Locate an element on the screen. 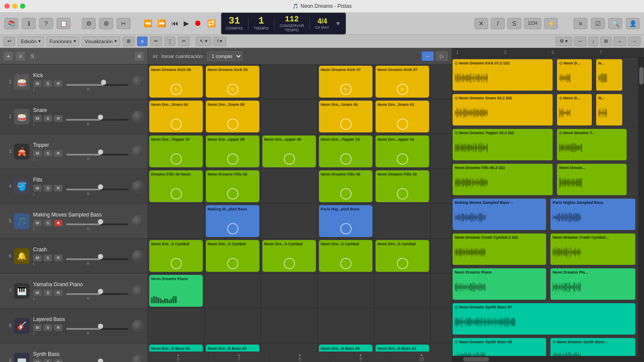 This screenshot has height=362, width=644. back-btn: ↩ is located at coordinates (10, 41).